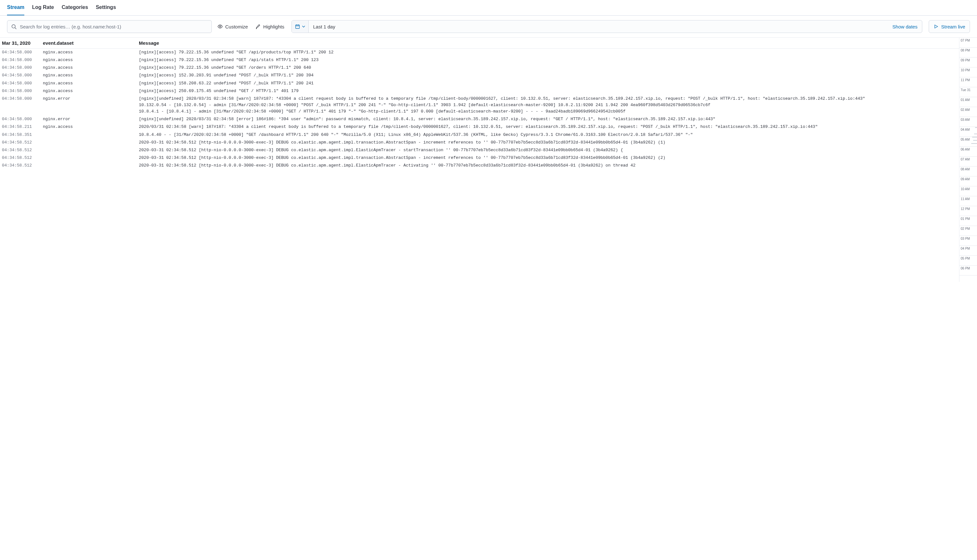 The width and height of the screenshot is (977, 560). I want to click on tab-stream: Stream, so click(15, 8).